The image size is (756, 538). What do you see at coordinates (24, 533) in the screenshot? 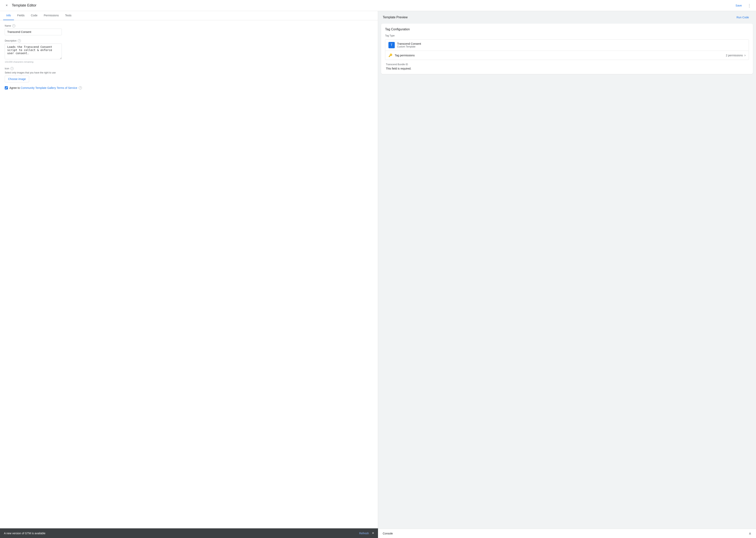
I see `toast-message: A new version of GTM is available` at bounding box center [24, 533].